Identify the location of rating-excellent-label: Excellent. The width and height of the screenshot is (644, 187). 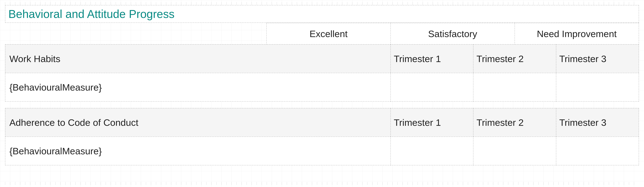
(328, 34).